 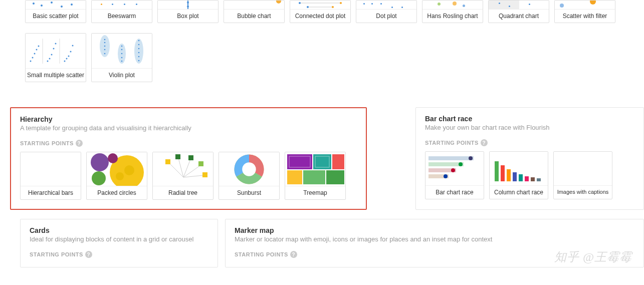 What do you see at coordinates (453, 12) in the screenshot?
I see `chart-card-hans-rosling: Hans Rosling chart` at bounding box center [453, 12].